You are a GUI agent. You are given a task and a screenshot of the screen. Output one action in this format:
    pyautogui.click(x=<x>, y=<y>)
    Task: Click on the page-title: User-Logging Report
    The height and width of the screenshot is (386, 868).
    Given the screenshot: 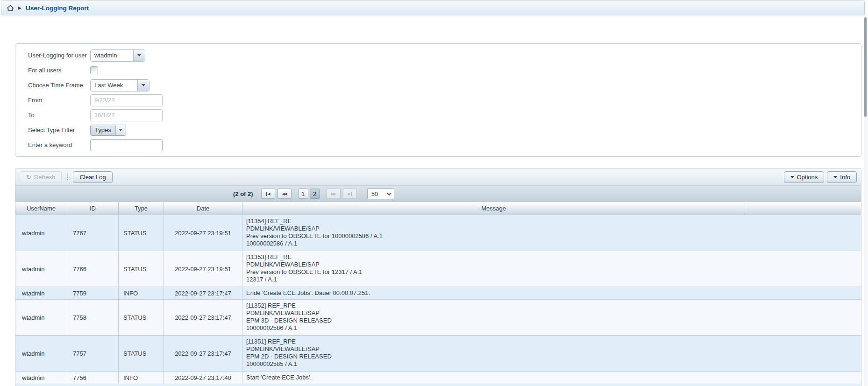 What is the action you would take?
    pyautogui.click(x=57, y=8)
    